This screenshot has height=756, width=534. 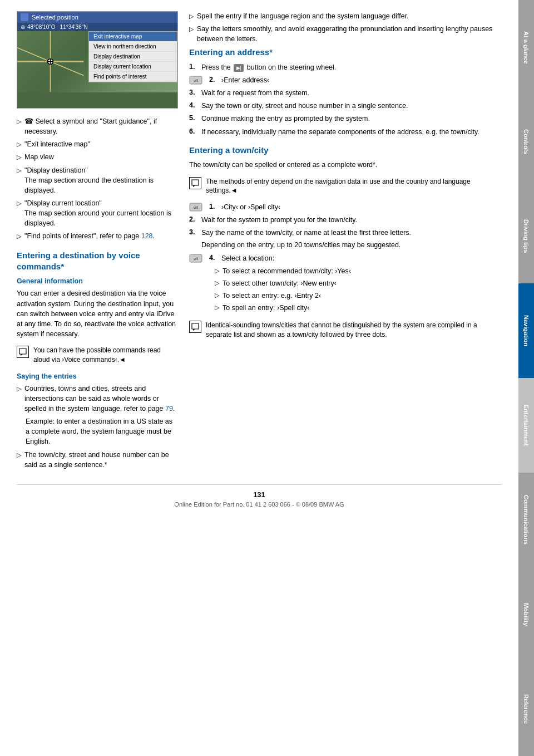 I want to click on step-num-5: 5., so click(x=194, y=119).